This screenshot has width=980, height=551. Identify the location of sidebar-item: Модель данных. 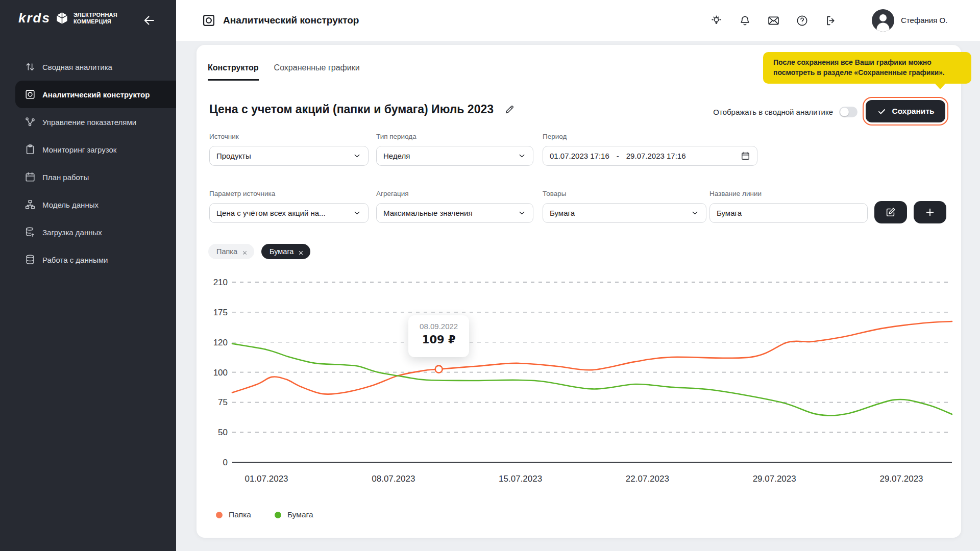
(96, 205).